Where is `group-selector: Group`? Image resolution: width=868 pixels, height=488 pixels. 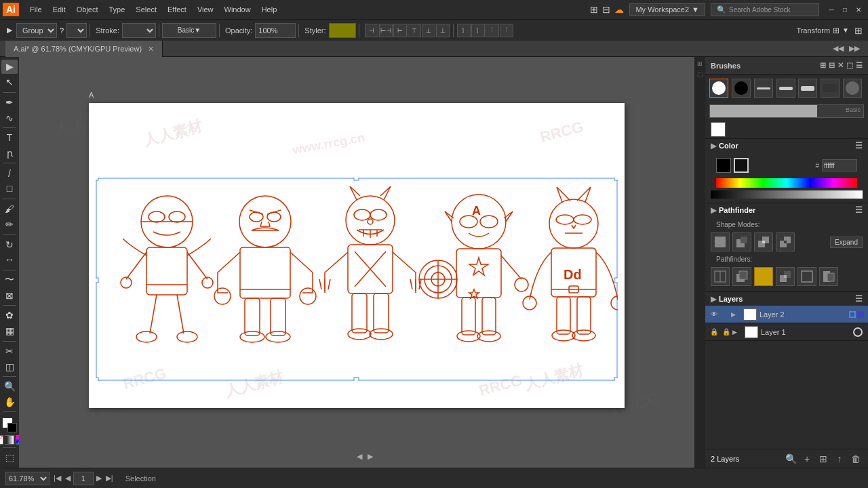 group-selector: Group is located at coordinates (37, 30).